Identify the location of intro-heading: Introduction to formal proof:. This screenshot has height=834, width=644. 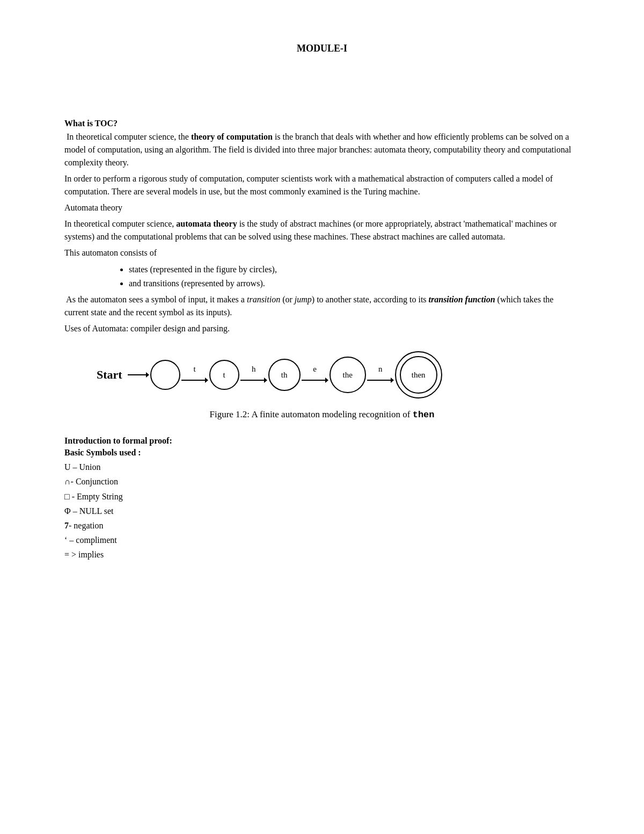
(322, 441).